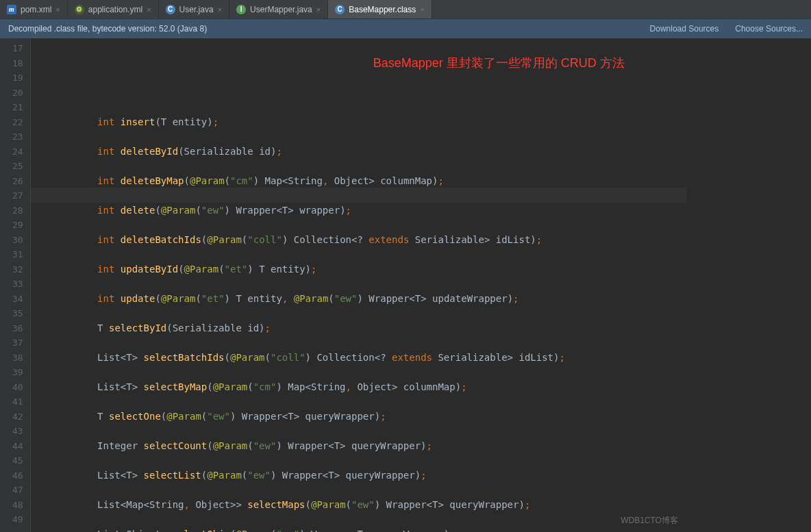 This screenshot has height=532, width=811. What do you see at coordinates (380, 10) in the screenshot?
I see `editor-tab: CBaseMapper.class×` at bounding box center [380, 10].